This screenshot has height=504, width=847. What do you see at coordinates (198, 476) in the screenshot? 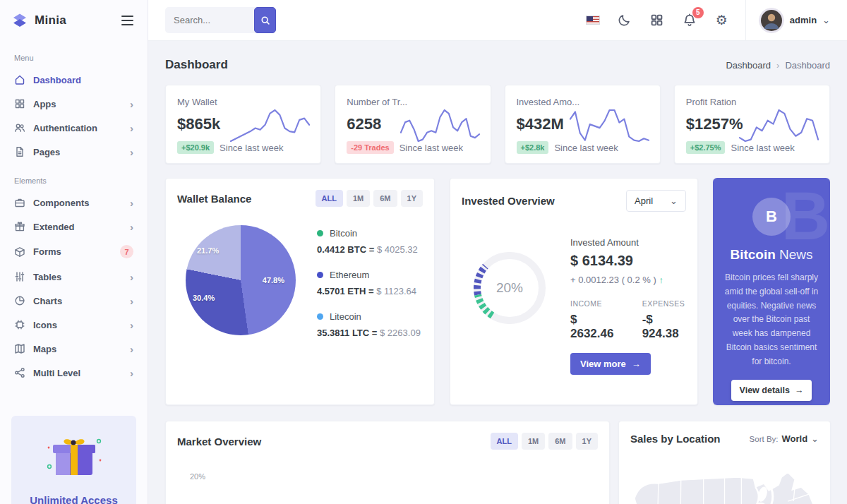
I see `y-axis-tick: 20%` at bounding box center [198, 476].